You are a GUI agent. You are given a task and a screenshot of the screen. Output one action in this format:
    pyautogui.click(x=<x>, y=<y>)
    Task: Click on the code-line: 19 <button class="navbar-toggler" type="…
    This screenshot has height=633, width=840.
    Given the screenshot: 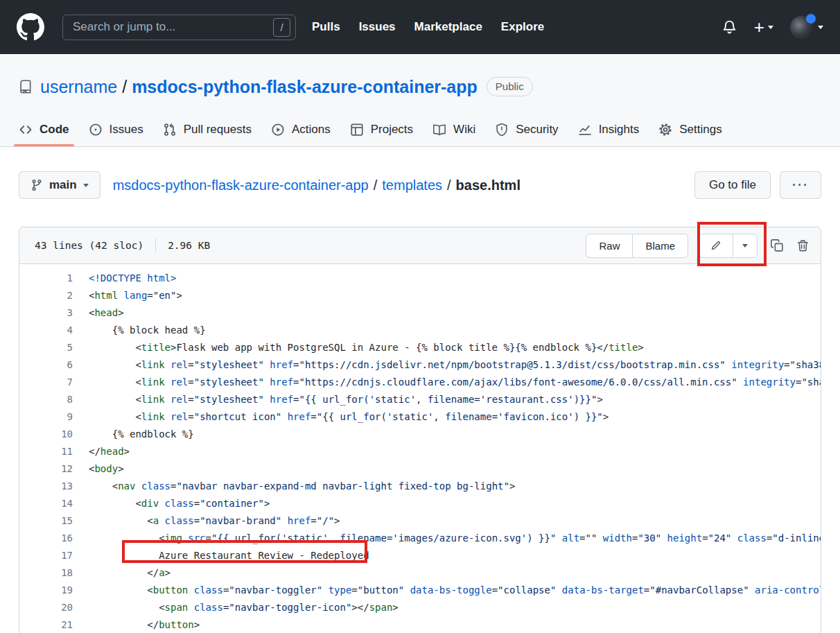 What is the action you would take?
    pyautogui.click(x=420, y=591)
    